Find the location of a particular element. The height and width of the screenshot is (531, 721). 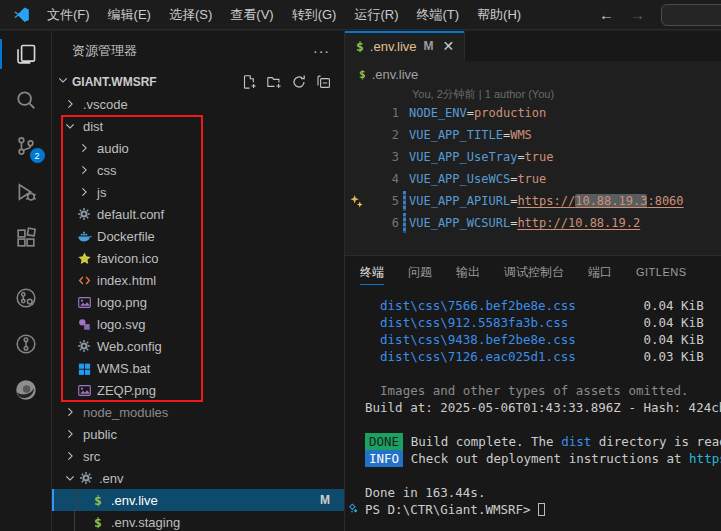

tree-item-ZEQP.png: ZEQP.png is located at coordinates (198, 390).